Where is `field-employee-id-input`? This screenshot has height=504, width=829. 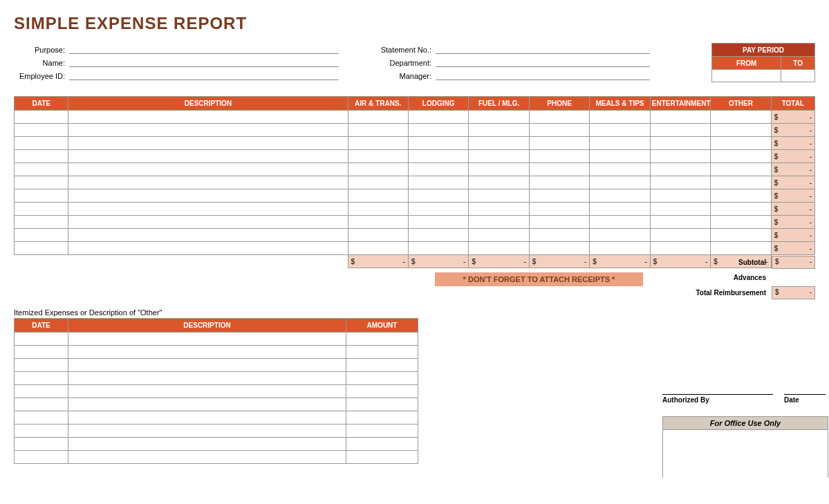
field-employee-id-input is located at coordinates (204, 75).